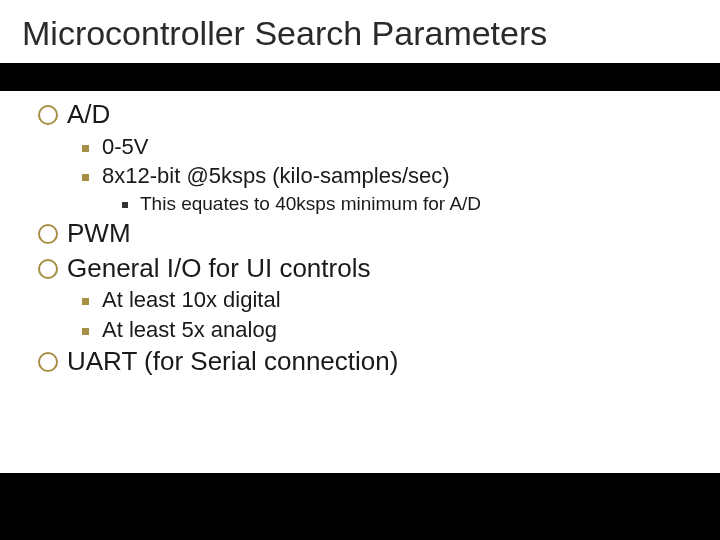 This screenshot has height=540, width=720. Describe the element at coordinates (360, 362) in the screenshot. I see `list-item: UART (for Serial connection)` at that location.